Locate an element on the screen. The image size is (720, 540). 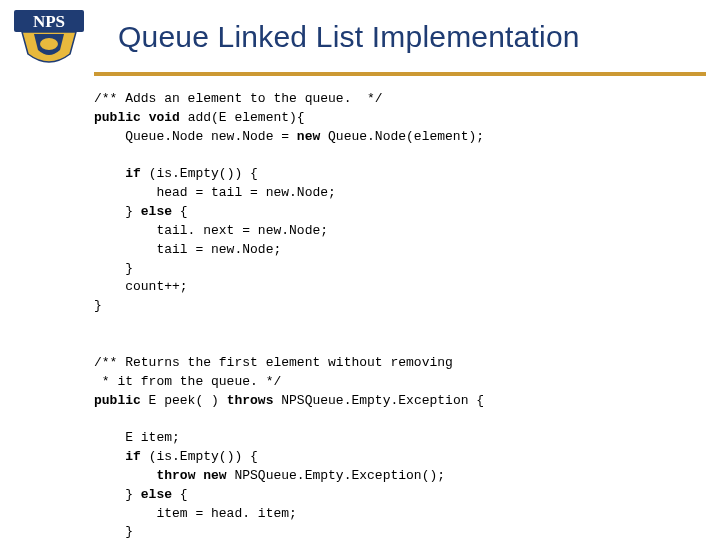
code-line: tail. next = new.Node; is located at coordinates (211, 230).